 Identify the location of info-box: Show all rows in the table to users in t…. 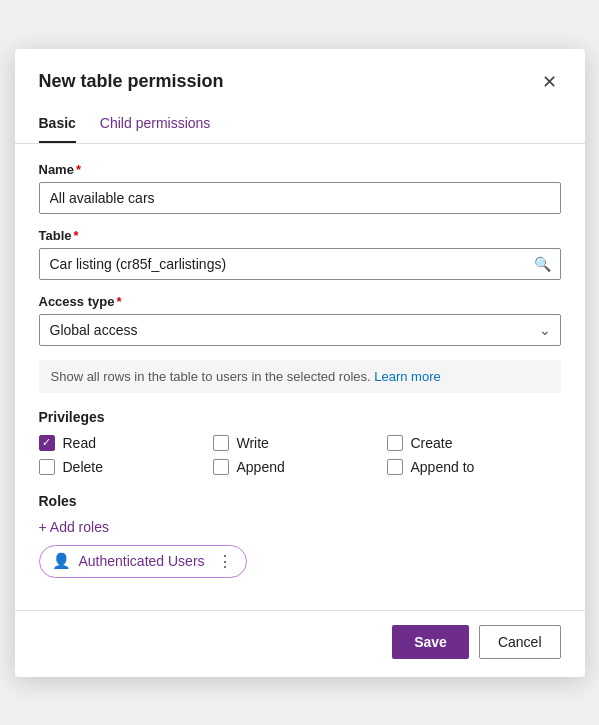
(300, 376).